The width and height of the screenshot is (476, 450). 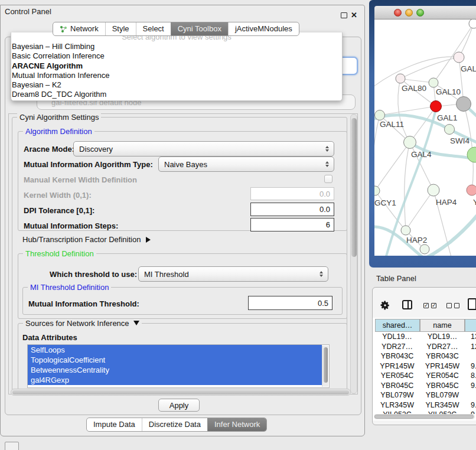 What do you see at coordinates (12, 446) in the screenshot?
I see `panel-corner-icon` at bounding box center [12, 446].